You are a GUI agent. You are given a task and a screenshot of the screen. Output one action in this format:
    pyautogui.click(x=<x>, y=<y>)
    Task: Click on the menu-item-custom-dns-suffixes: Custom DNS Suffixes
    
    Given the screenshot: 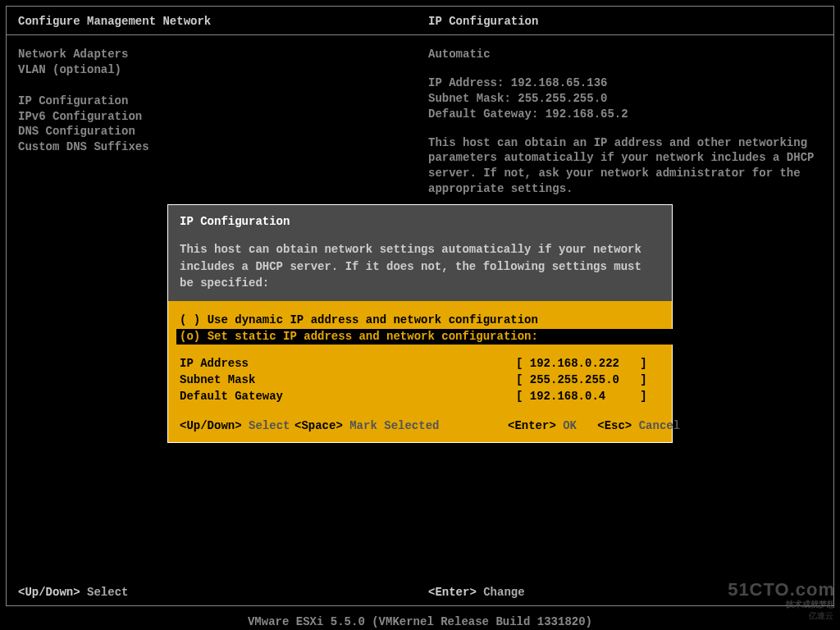 What is the action you would take?
    pyautogui.click(x=223, y=148)
    